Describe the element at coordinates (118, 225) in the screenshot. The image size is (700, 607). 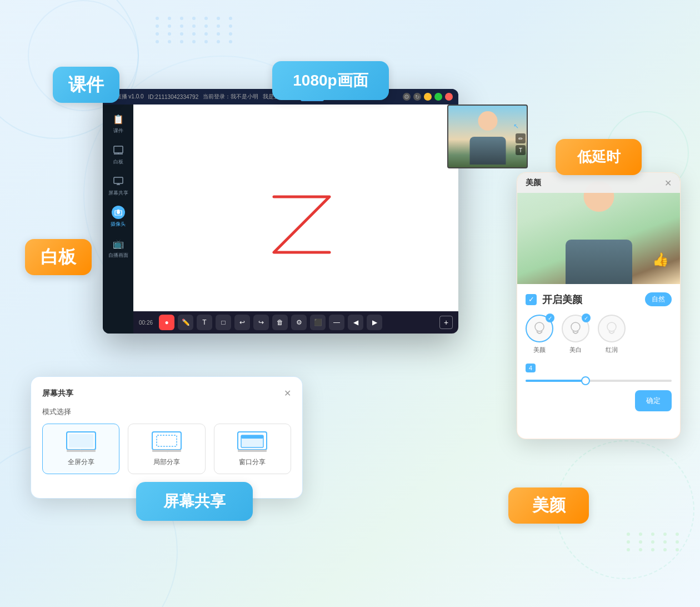
I see `sidebar-label-camera: 摄像头` at that location.